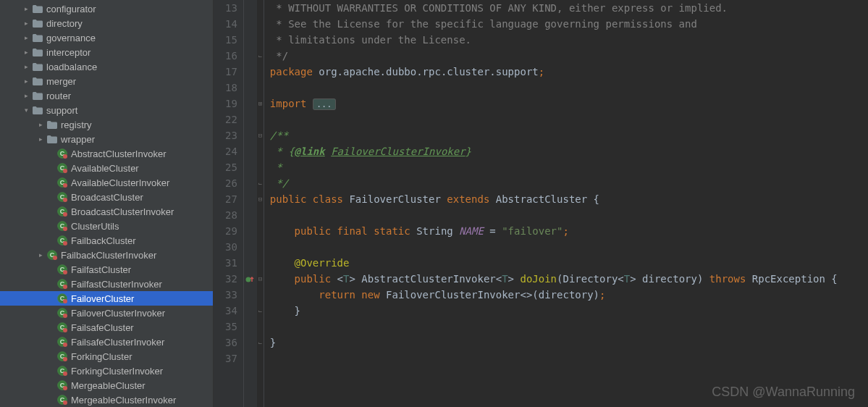 This screenshot has height=407, width=868. What do you see at coordinates (106, 38) in the screenshot?
I see `tree-item-governance: ▸governance` at bounding box center [106, 38].